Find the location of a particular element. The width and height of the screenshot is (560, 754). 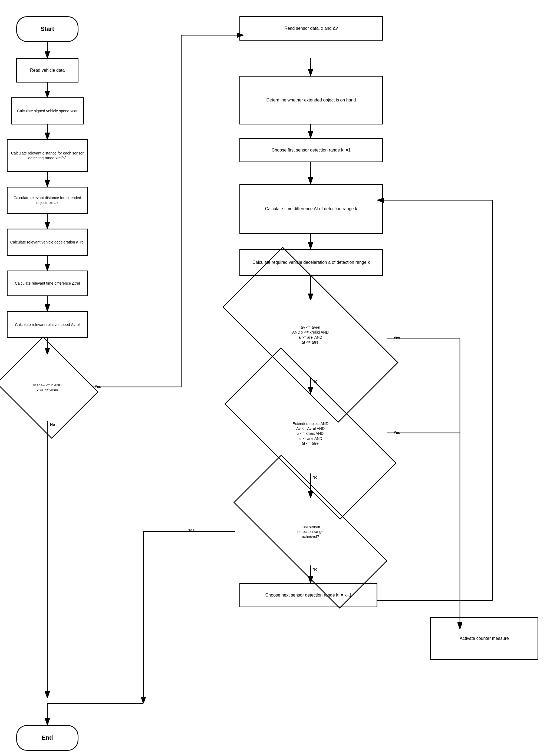

calc-decel-node: Calculate relevant vehicle deceleration … is located at coordinates (47, 242).